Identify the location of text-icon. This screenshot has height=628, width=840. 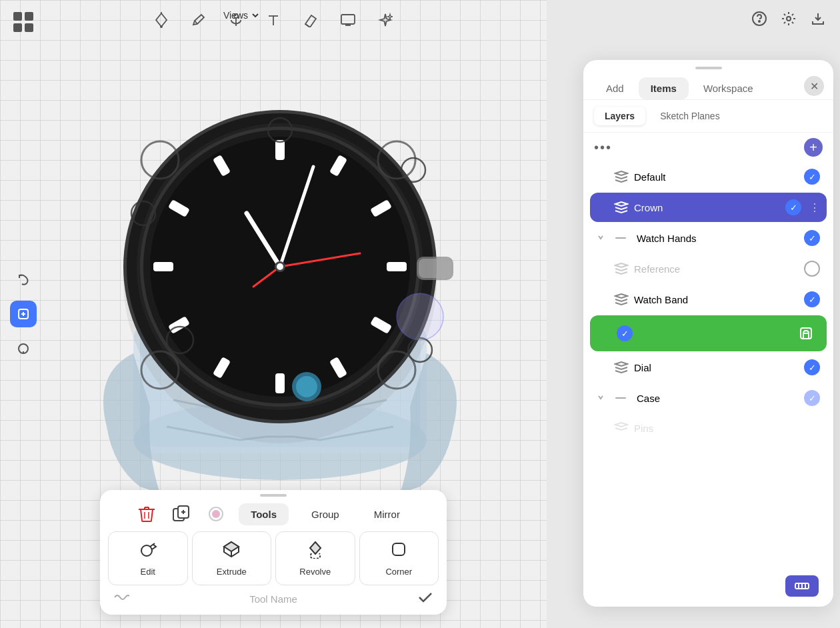
(273, 20).